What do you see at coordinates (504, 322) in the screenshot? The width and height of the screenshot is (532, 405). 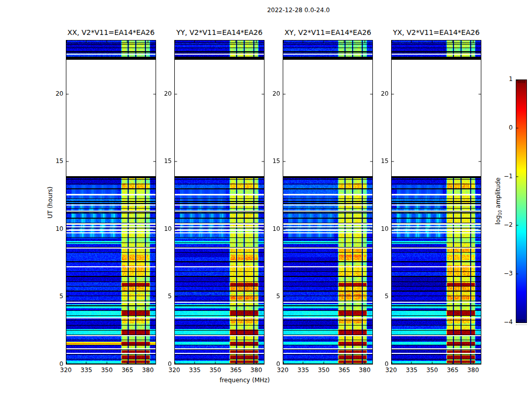 I see `colorbar-tick-label: −4` at bounding box center [504, 322].